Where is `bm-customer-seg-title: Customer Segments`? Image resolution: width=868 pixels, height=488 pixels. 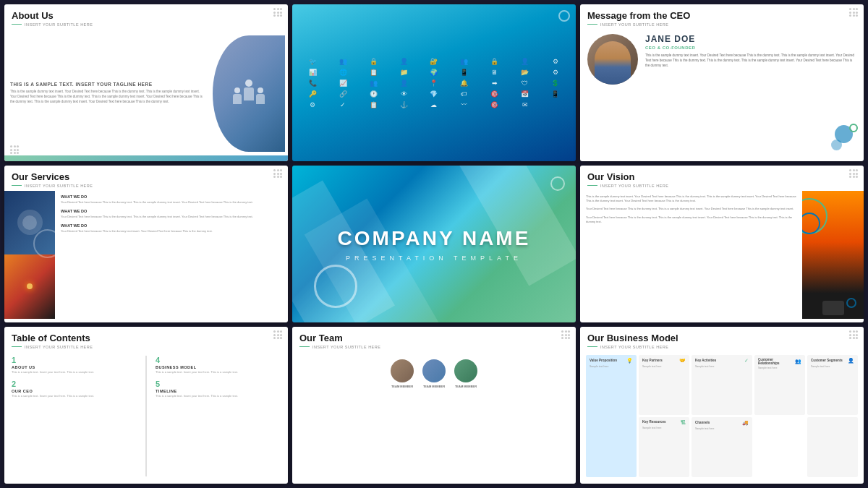
bm-customer-seg-title: Customer Segments is located at coordinates (827, 360).